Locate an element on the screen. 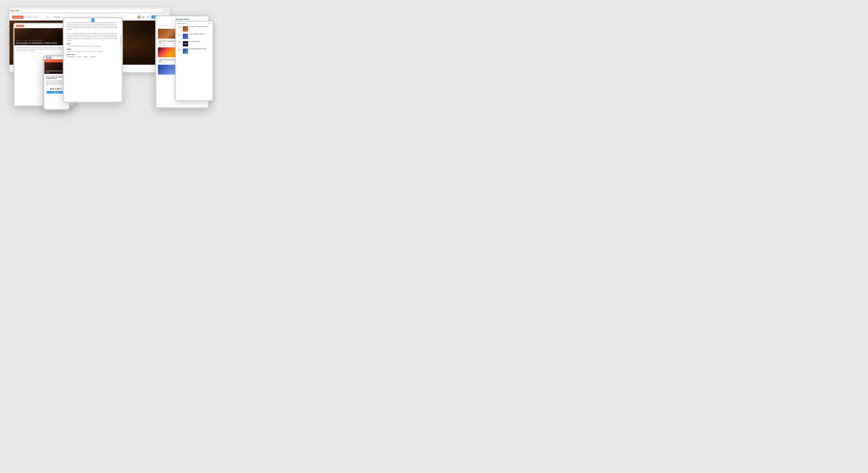  phone-list-item-3-image: TYPO is located at coordinates (185, 44).